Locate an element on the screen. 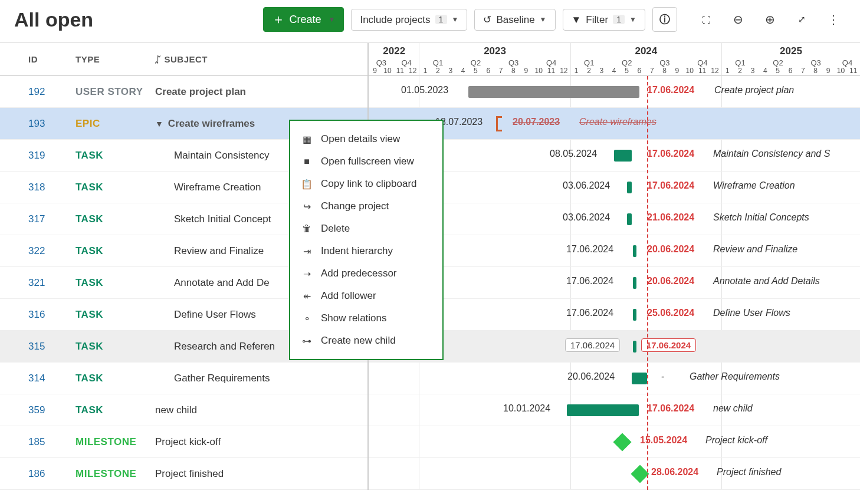  wp-id: 192 is located at coordinates (52, 92).